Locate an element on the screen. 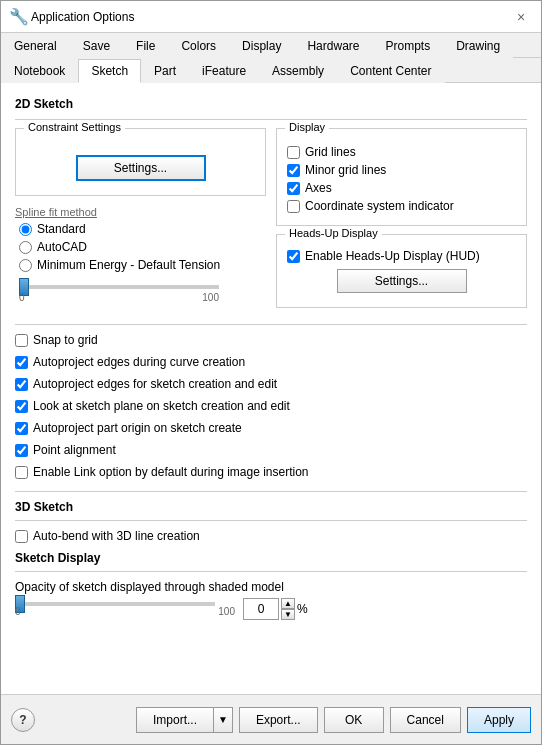  spinbox-arrows: ▲ ▼ is located at coordinates (288, 609).